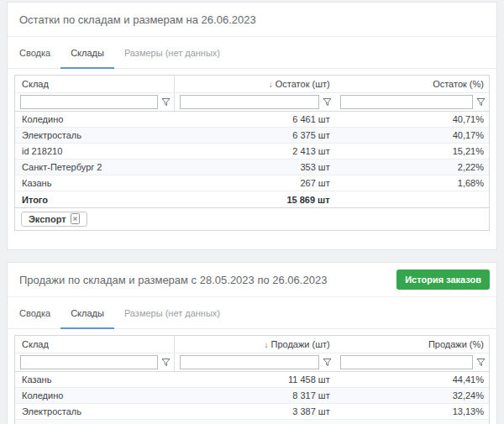 This screenshot has height=424, width=504. What do you see at coordinates (255, 84) in the screenshot?
I see `column-header-qty: ↓Остаток (шт)` at bounding box center [255, 84].